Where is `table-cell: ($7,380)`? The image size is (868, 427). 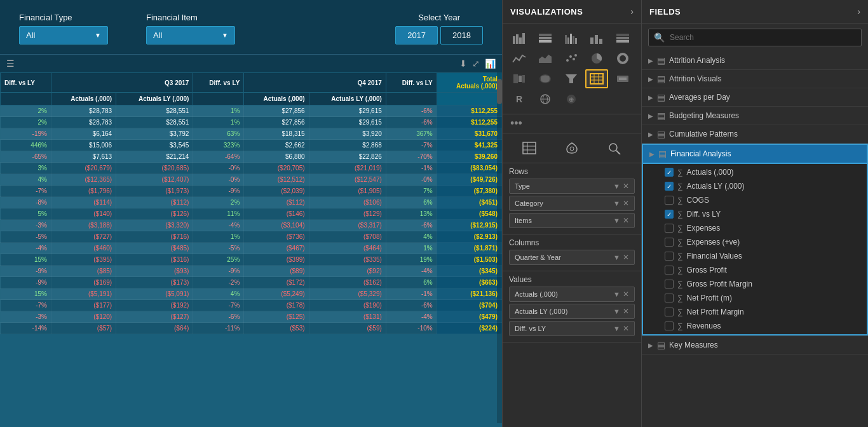
table-cell: ($7,380) is located at coordinates (469, 191).